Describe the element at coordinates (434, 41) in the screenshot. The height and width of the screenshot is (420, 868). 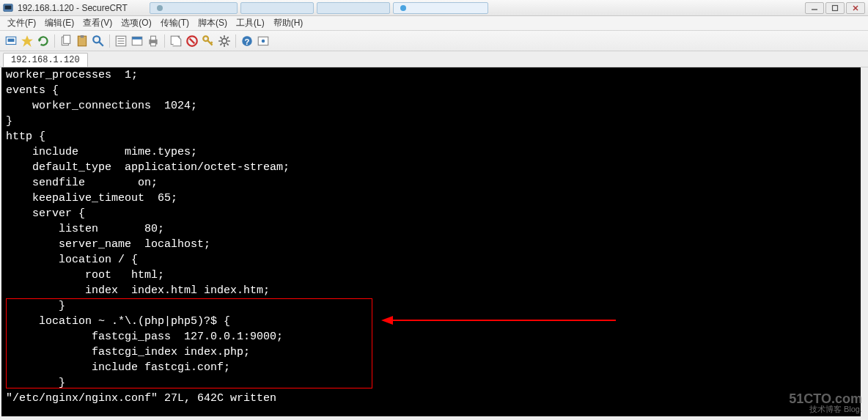
I see `toolbar: ?` at that location.